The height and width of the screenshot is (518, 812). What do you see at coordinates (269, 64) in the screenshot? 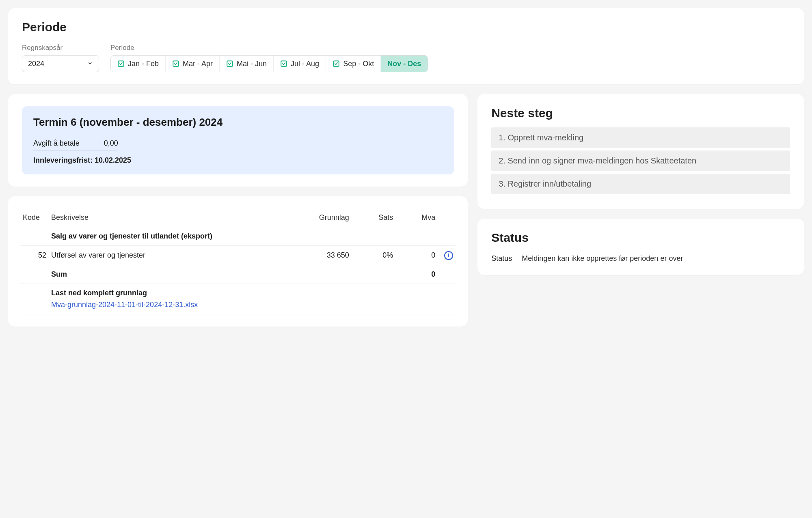
I see `period-segments: Jan - FebMar - AprMai - JunJul - AugSep …` at bounding box center [269, 64].